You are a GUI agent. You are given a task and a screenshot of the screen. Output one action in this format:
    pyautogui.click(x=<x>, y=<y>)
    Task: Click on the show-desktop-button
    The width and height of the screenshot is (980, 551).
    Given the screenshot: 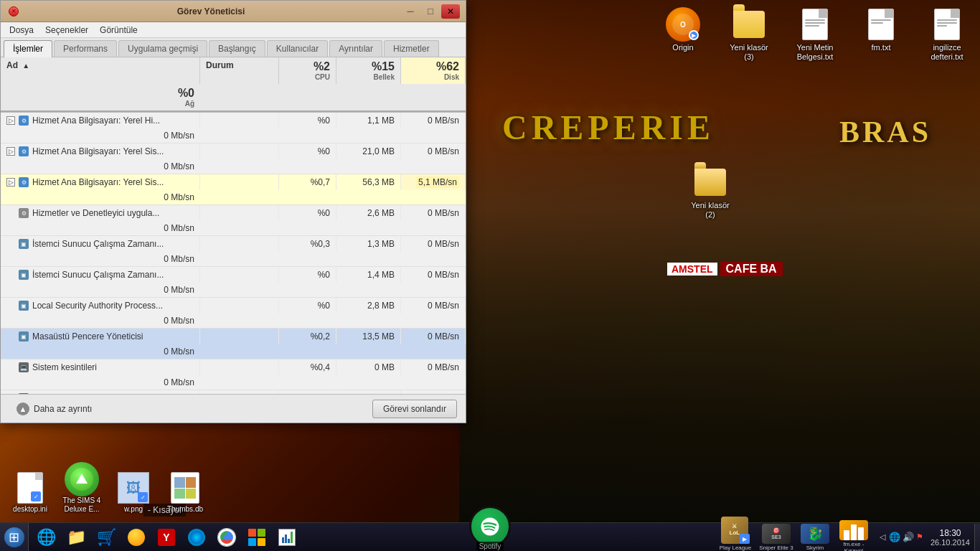 What is the action you would take?
    pyautogui.click(x=977, y=537)
    